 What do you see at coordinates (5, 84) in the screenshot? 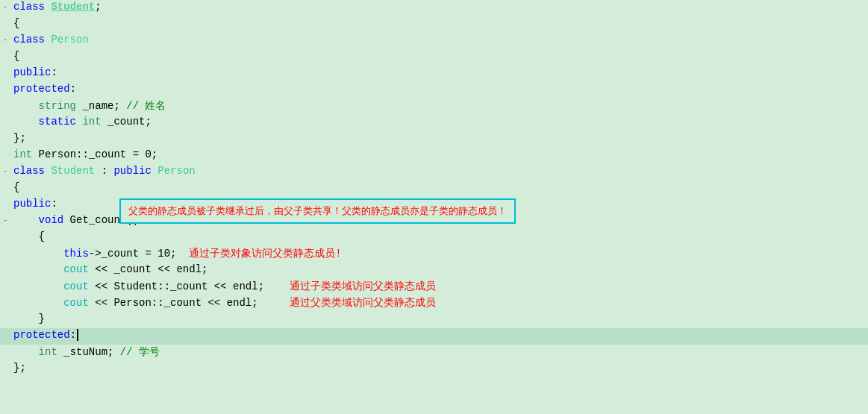
I see `fold-gutter-prot1` at bounding box center [5, 84].